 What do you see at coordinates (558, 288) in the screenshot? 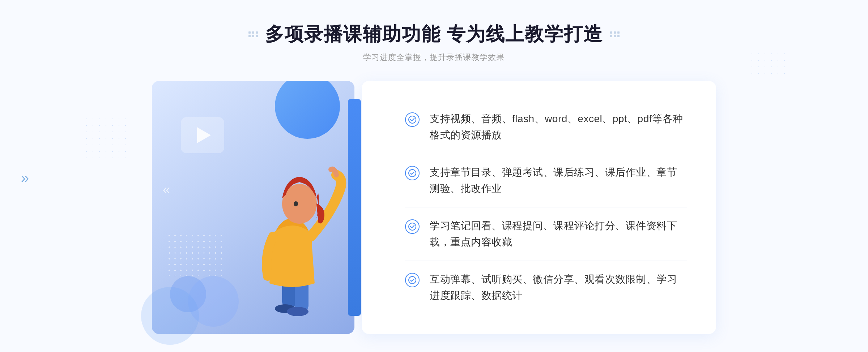
I see `feature-text-4: 互动弹幕、试听购买、微信分享、观看次数限制、学习进度跟踪、数据统计` at bounding box center [558, 288].